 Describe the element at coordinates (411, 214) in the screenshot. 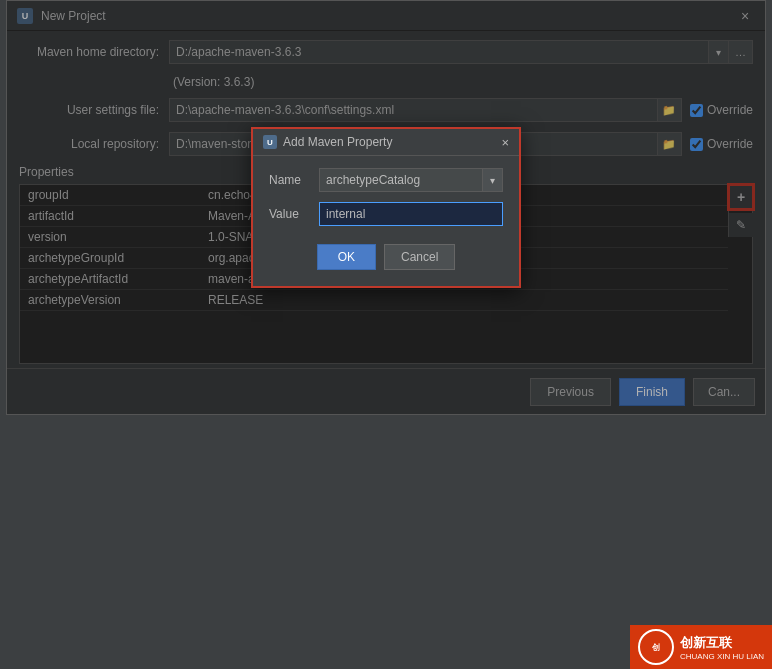

I see `modal-value-input-wrap` at that location.